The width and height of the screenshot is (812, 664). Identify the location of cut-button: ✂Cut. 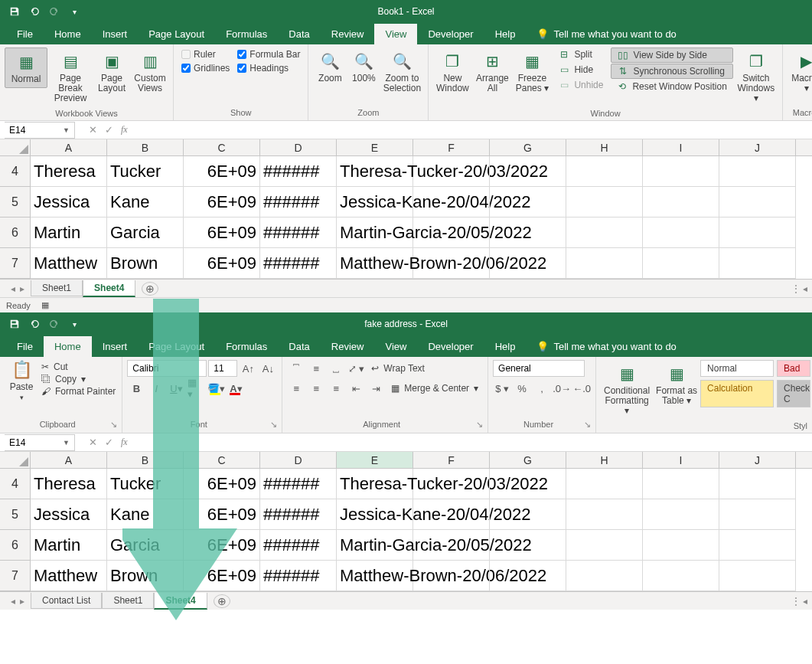
(78, 367).